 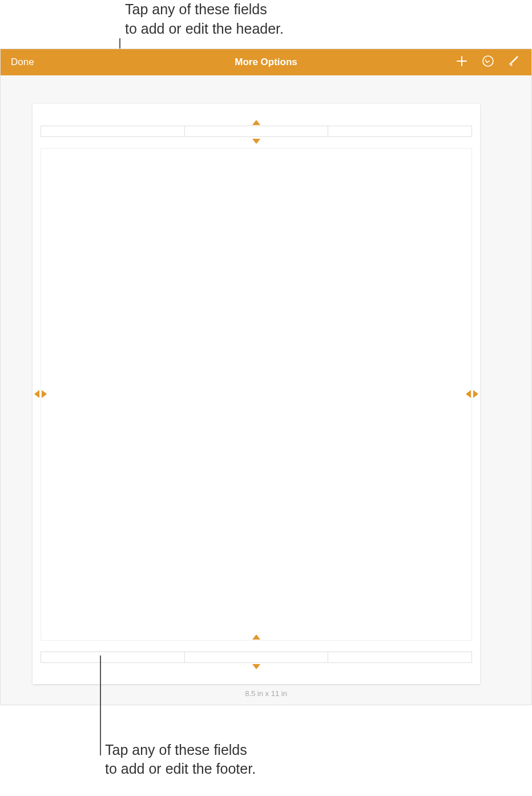 I want to click on add-button, so click(x=462, y=62).